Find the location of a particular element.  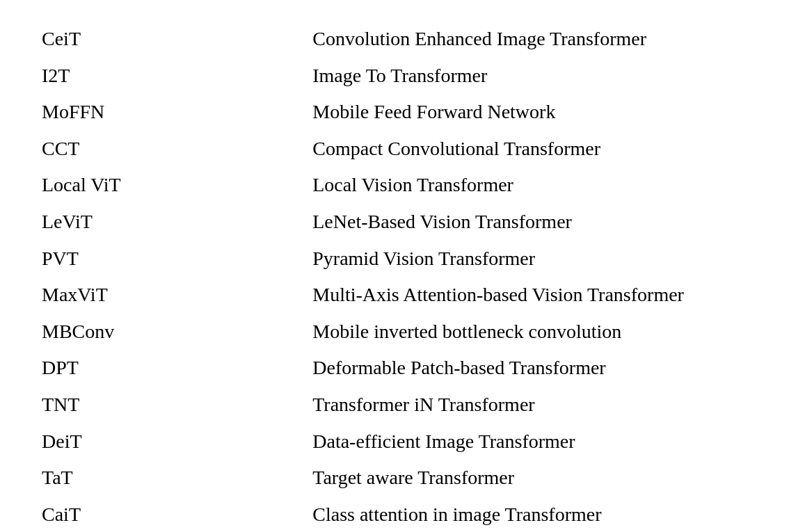

abbreviation: TaT is located at coordinates (170, 478).